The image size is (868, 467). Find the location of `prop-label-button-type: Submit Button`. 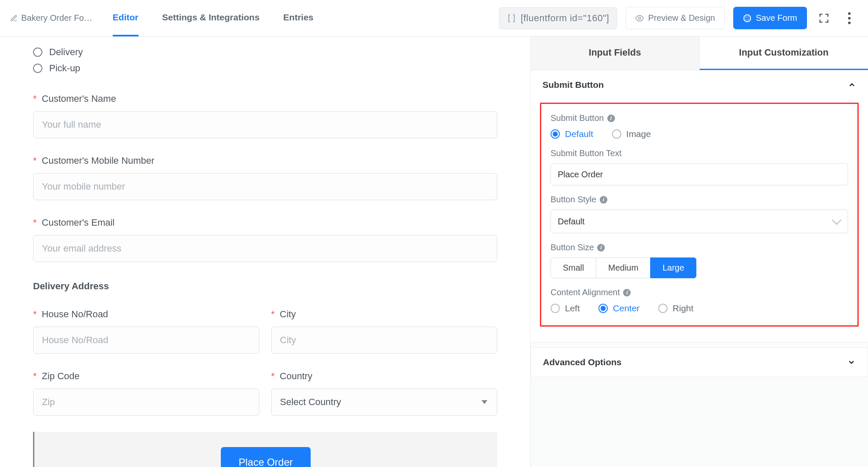

prop-label-button-type: Submit Button is located at coordinates (577, 118).